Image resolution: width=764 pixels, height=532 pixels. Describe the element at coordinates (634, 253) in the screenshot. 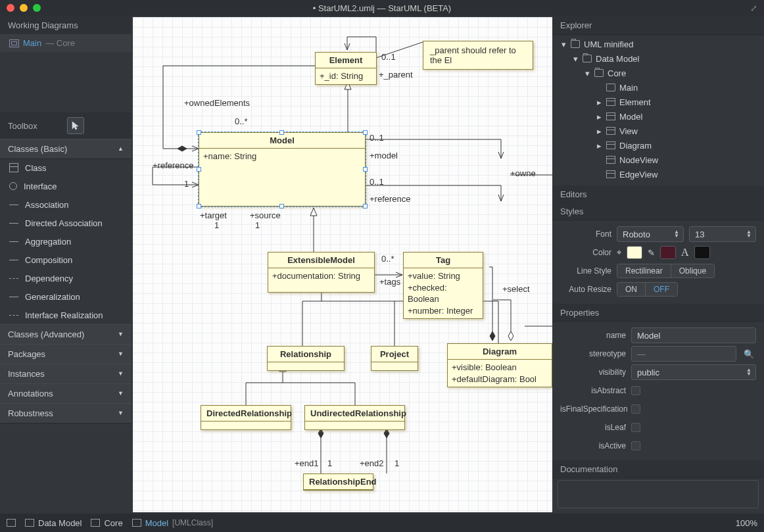

I see `fill-color-swatch` at that location.